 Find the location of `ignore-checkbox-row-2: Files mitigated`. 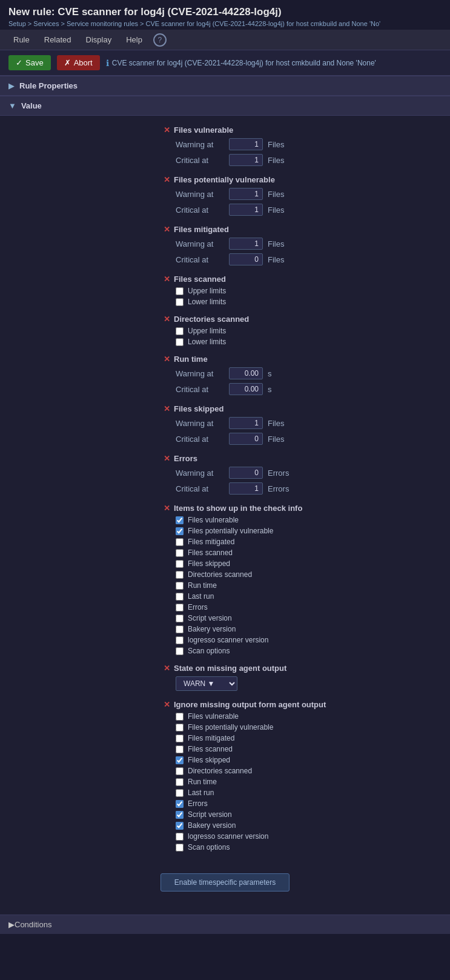

ignore-checkbox-row-2: Files mitigated is located at coordinates (225, 738).